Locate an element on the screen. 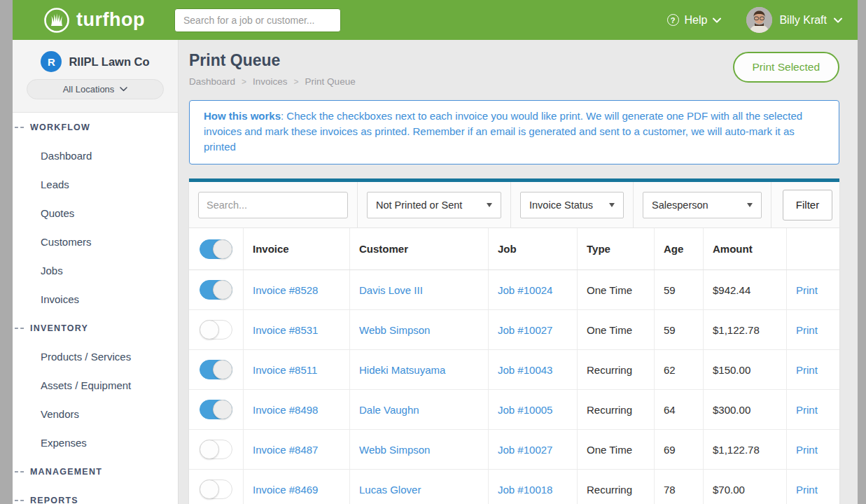 The height and width of the screenshot is (504, 866). user-menu: Billy Kraft is located at coordinates (794, 20).